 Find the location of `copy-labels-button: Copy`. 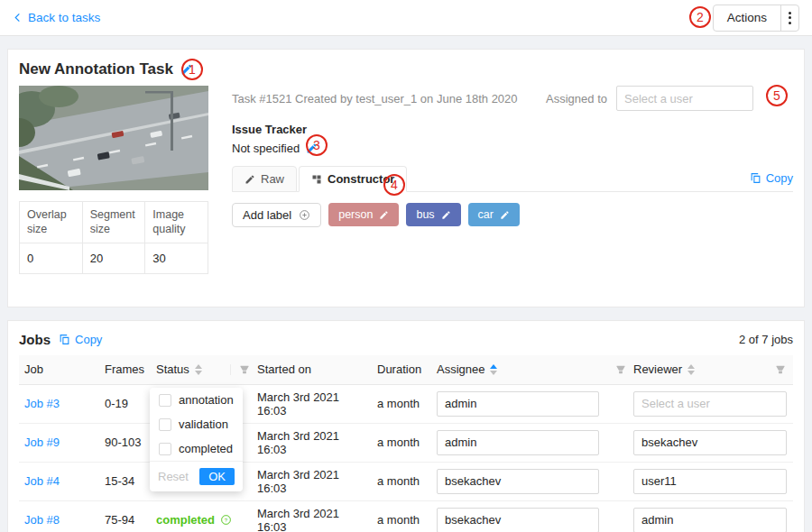

copy-labels-button: Copy is located at coordinates (771, 181).